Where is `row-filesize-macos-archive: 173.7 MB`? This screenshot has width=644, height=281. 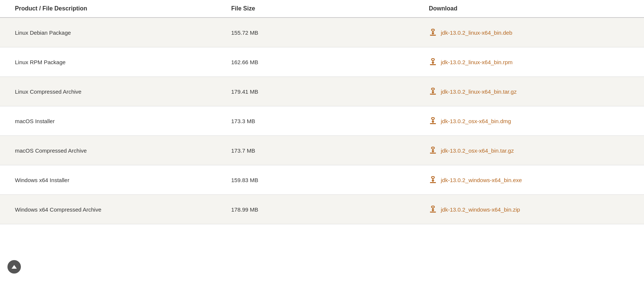
row-filesize-macos-archive: 173.7 MB is located at coordinates (315, 151).